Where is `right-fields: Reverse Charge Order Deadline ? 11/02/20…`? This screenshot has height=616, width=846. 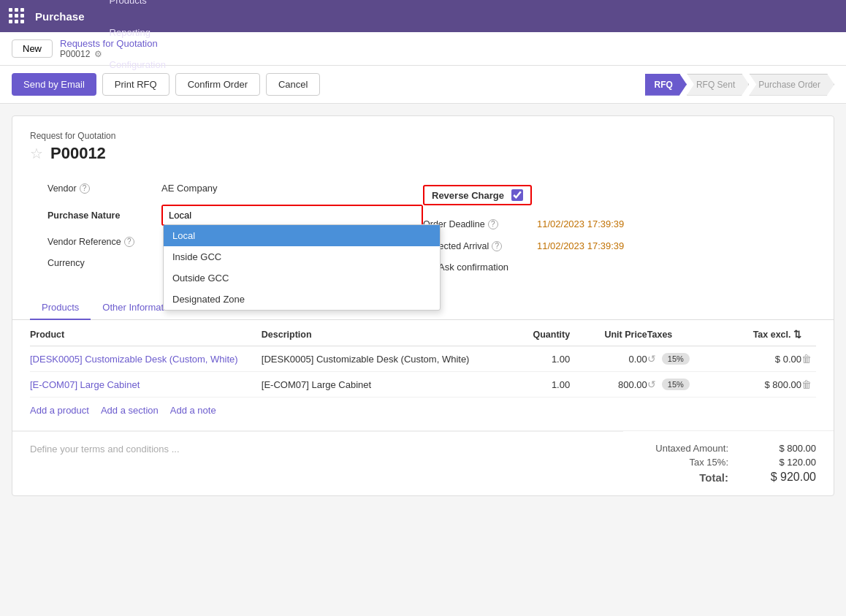
right-fields: Reverse Charge Order Deadline ? 11/02/20… is located at coordinates (611, 227).